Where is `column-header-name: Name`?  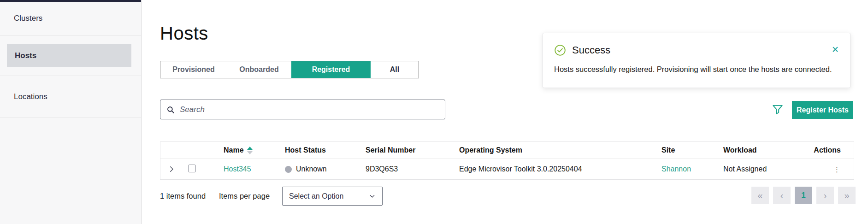 column-header-name: Name is located at coordinates (254, 150).